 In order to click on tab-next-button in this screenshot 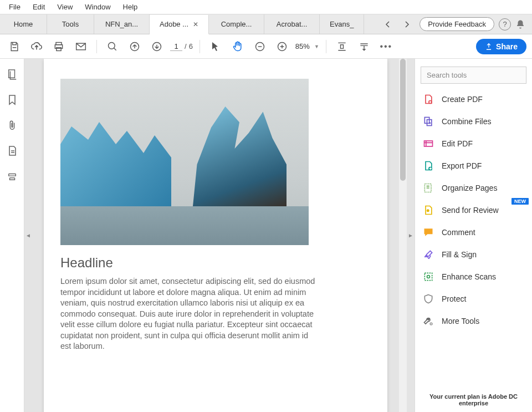, I will do `click(407, 24)`.